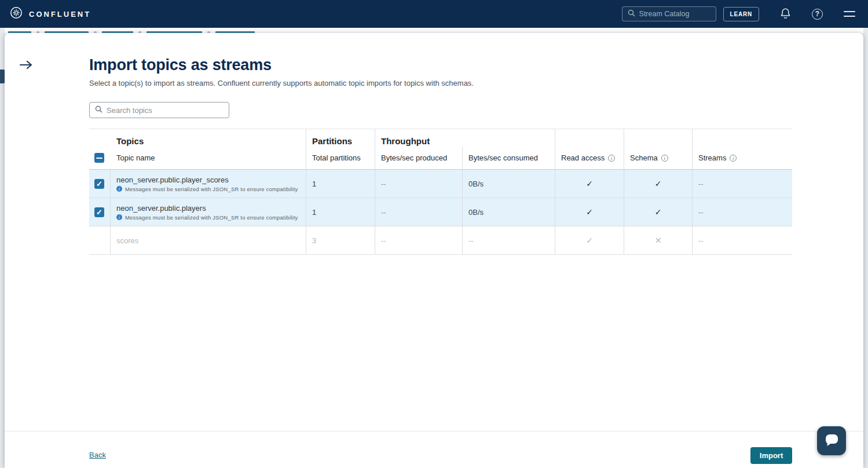 The width and height of the screenshot is (868, 468). Describe the element at coordinates (97, 455) in the screenshot. I see `back-link: Back` at that location.